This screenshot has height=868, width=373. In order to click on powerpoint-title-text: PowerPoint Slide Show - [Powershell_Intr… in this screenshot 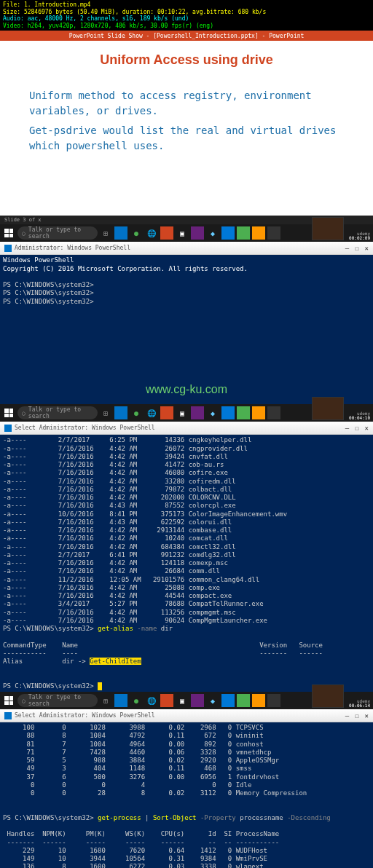, I will do `click(186, 36)`.